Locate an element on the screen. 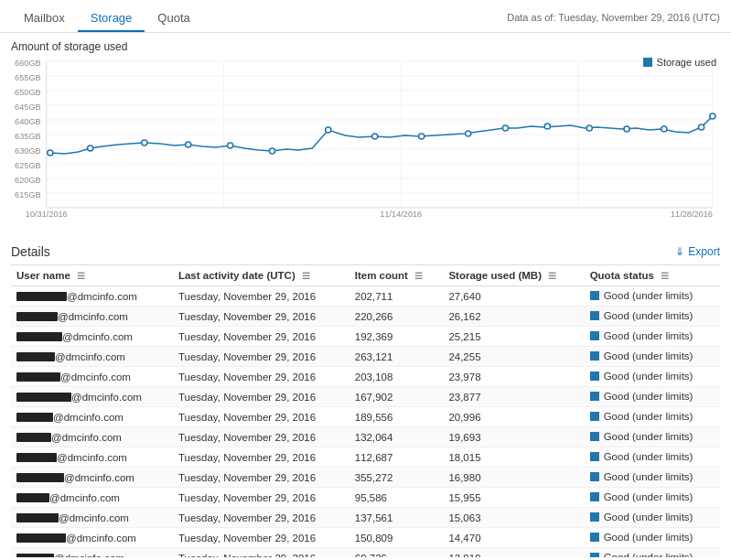 The height and width of the screenshot is (560, 731). col-date: Last activity date (UTC) ☰ is located at coordinates (262, 276).